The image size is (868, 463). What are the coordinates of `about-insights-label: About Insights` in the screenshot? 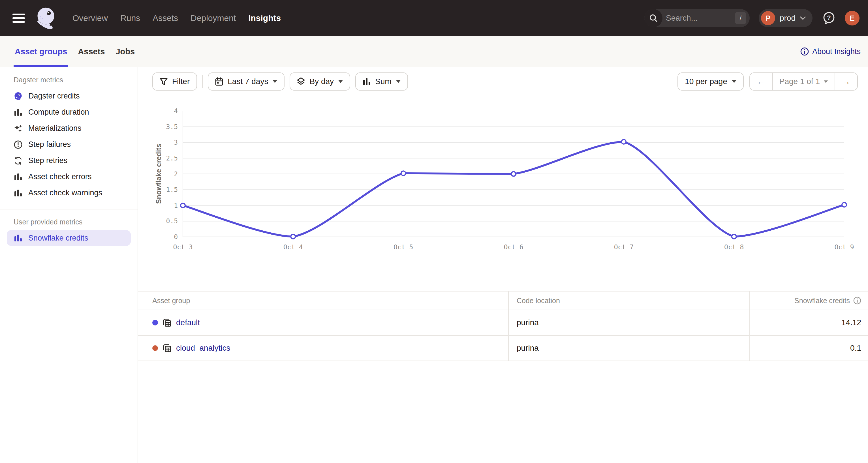 It's located at (836, 52).